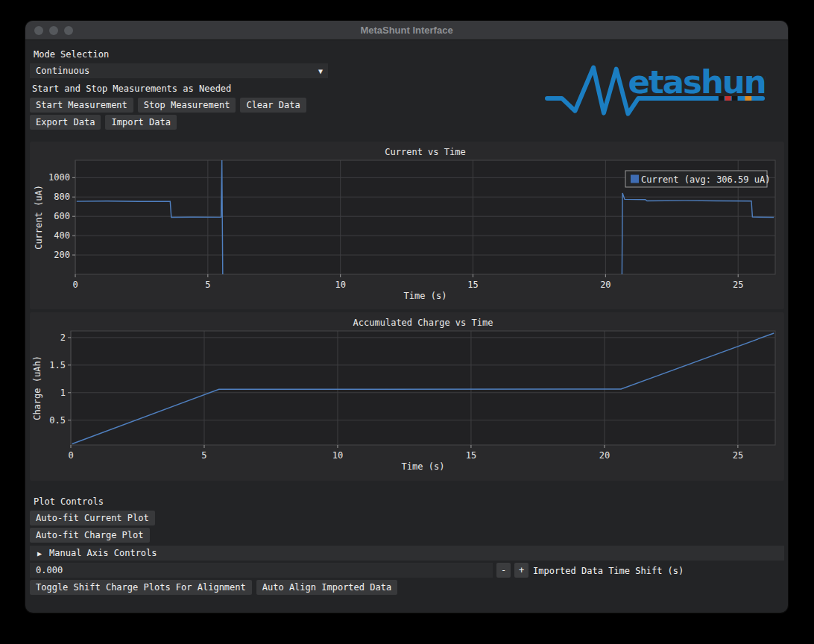 The image size is (814, 644). I want to click on autofit-charge-button: Auto-fit Charge Plot, so click(89, 535).